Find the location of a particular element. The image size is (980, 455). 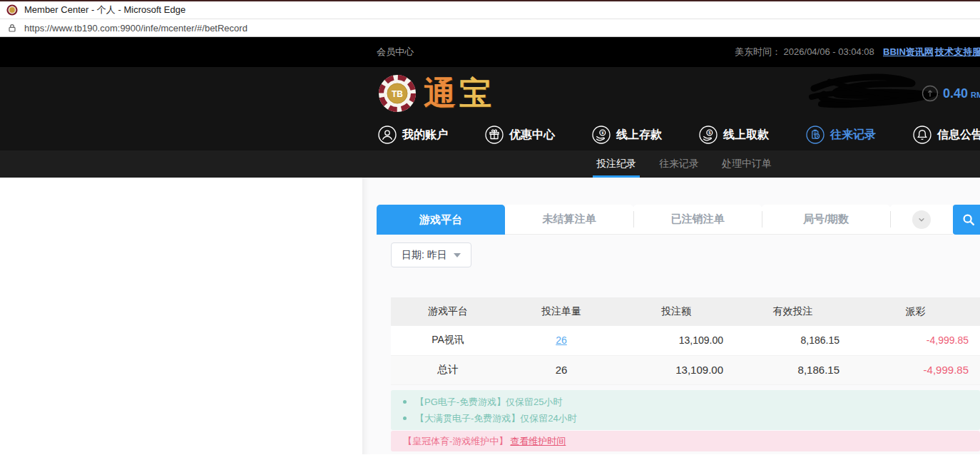

total-bet-count: 26 is located at coordinates (561, 369).